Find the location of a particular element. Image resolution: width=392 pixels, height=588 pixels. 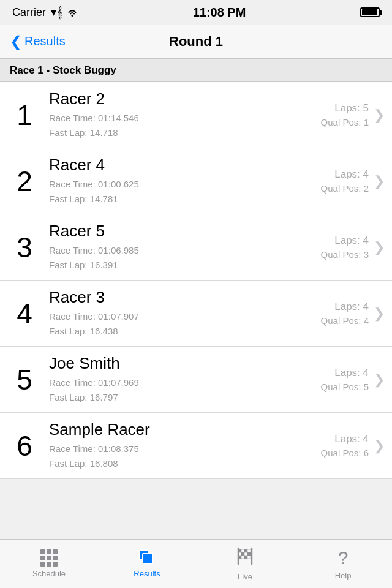

racer-fast-lap: Fast Lap: 16.808 is located at coordinates (169, 464).